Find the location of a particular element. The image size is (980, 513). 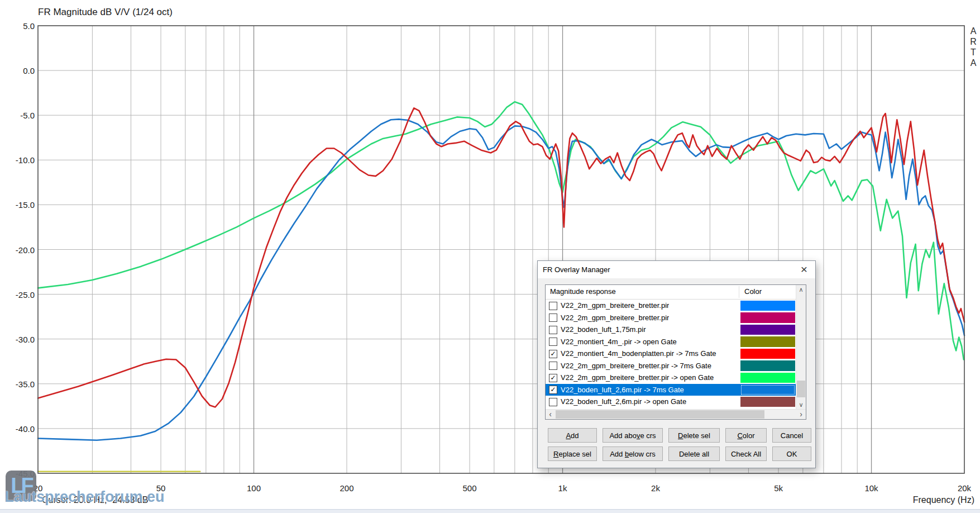

dialog-titlebar: FR Overlay Manager × is located at coordinates (677, 269).